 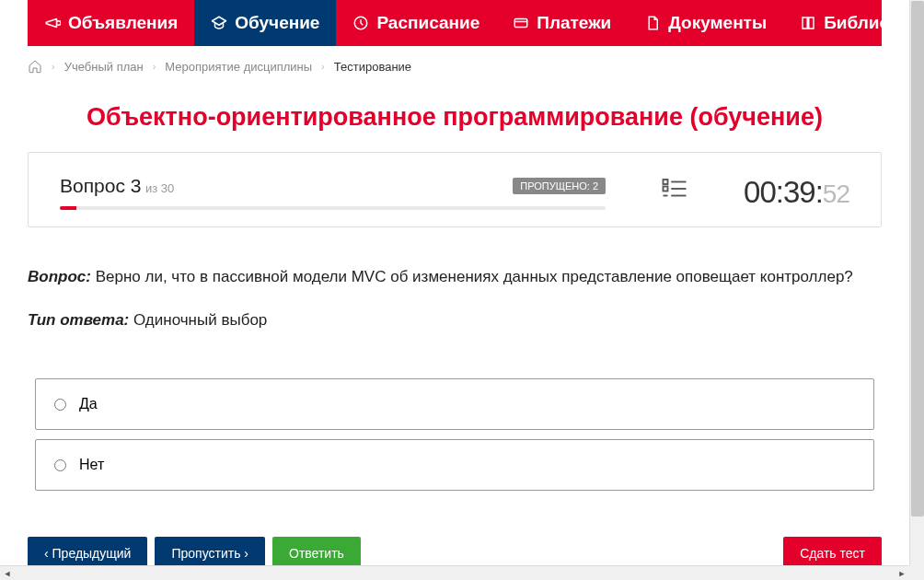 I want to click on breadcrumb: › Учебный план › Мероприятие дисциплины …, so click(x=455, y=66).